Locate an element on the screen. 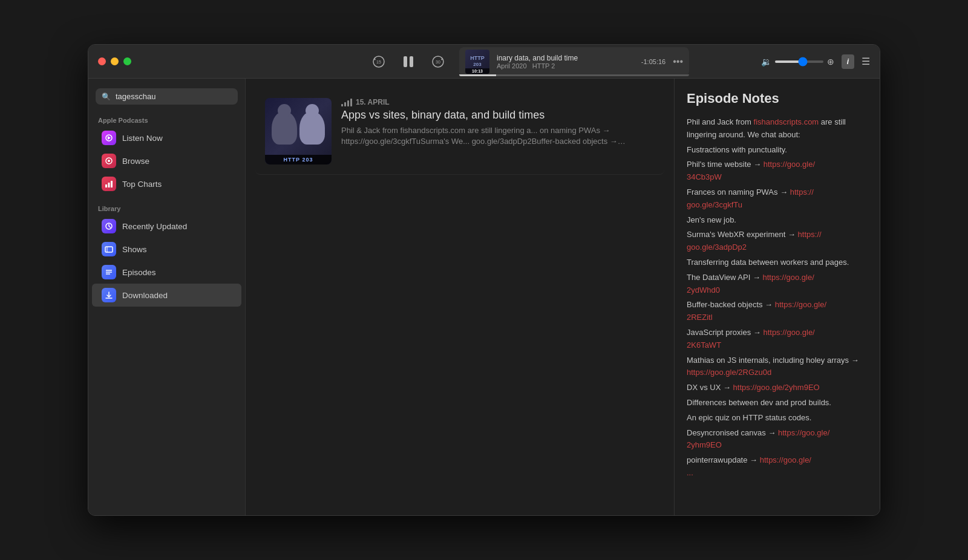 The width and height of the screenshot is (968, 560). notes-link-fishandscripts: fishandscripts.com is located at coordinates (786, 122).